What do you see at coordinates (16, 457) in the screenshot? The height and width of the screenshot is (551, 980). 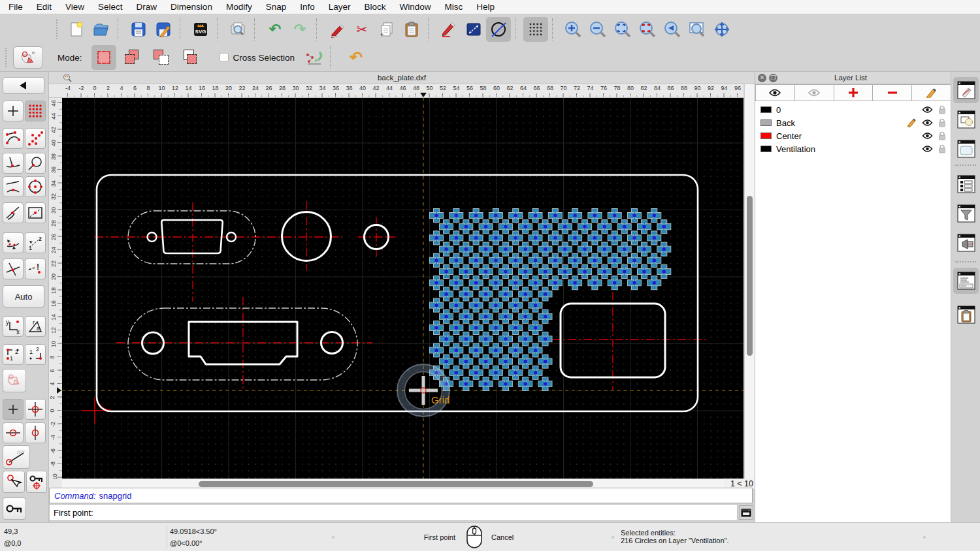 I see `snap-angle-button` at bounding box center [16, 457].